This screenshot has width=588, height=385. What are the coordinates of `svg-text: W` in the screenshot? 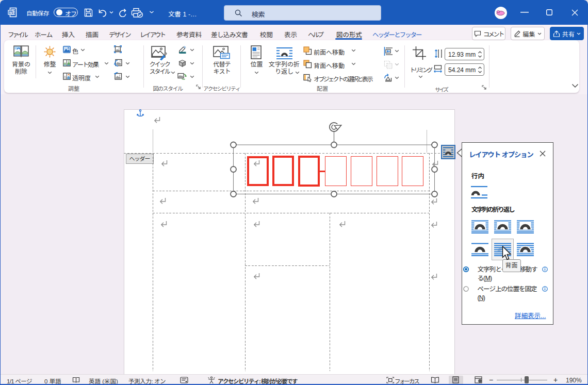 It's located at (10, 12).